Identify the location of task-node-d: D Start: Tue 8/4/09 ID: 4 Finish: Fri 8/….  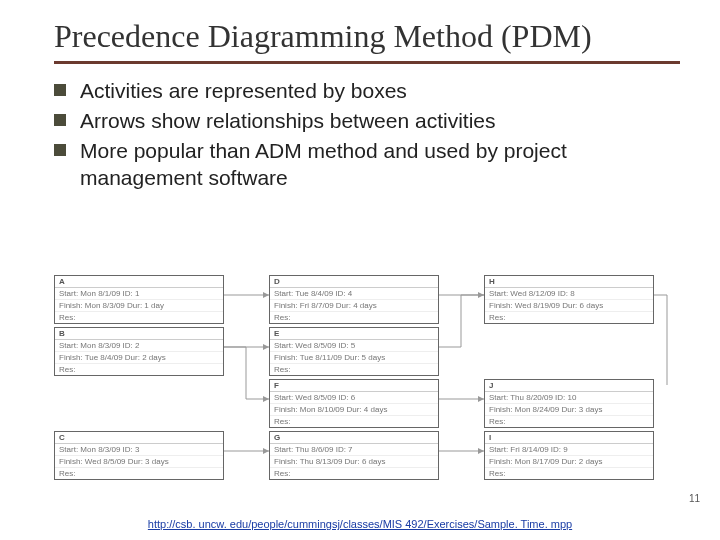
(354, 300).